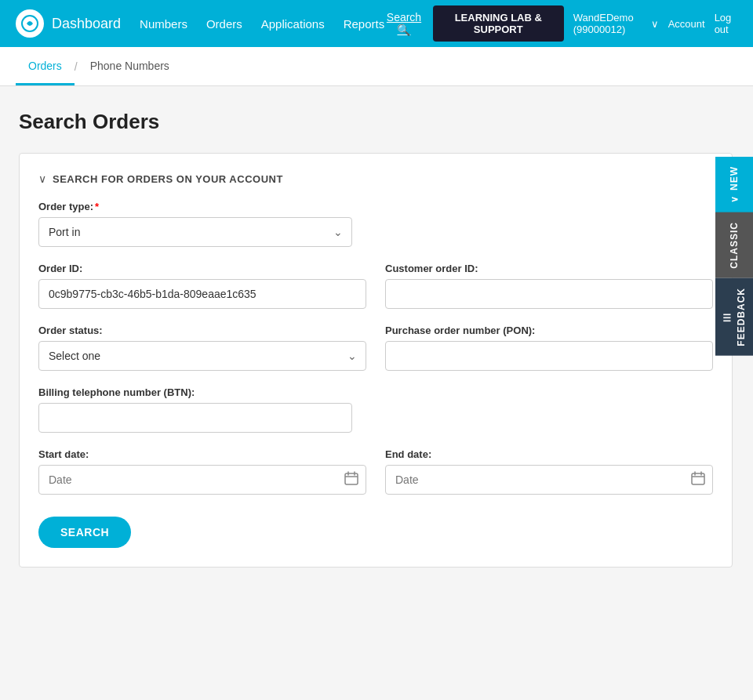 Image resolution: width=753 pixels, height=700 pixels. I want to click on nav-right: Search 🔍 LEARNING LAB & SUPPORT WandEDem…, so click(561, 24).